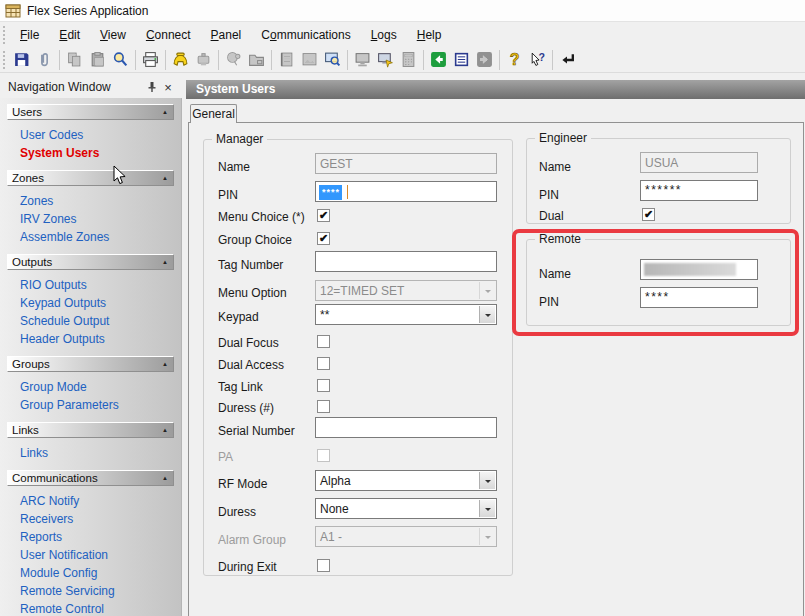 The width and height of the screenshot is (805, 616). I want to click on copy-icon, so click(74, 60).